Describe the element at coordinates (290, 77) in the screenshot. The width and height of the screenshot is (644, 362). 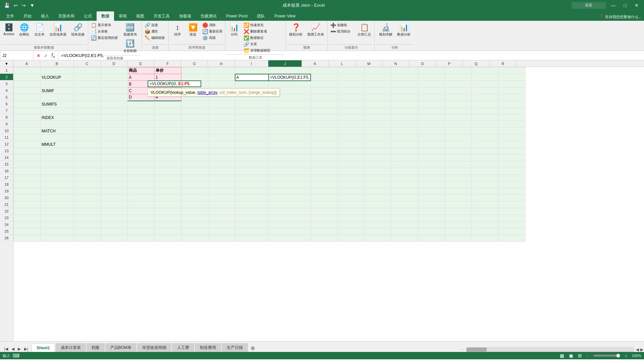
I see `cell-j2: =VLOOKUP(I2,E1:F5,` at that location.